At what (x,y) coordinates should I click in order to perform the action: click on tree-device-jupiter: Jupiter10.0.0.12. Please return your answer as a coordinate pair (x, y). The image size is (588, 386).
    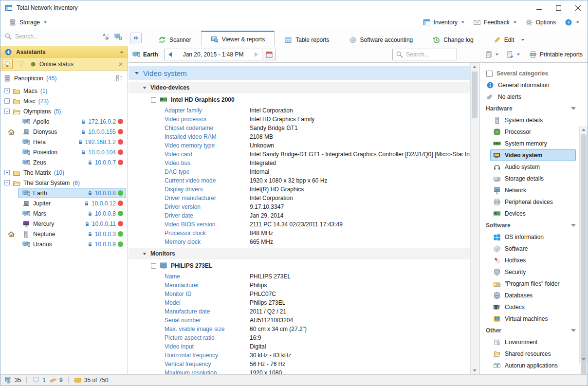
    Looking at the image, I should click on (64, 203).